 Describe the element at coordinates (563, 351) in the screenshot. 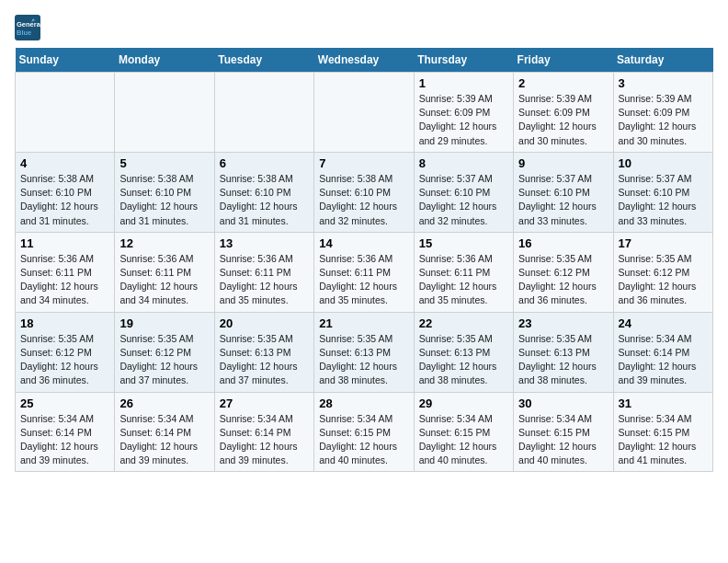

I see `calendar-cell: 23Sunrise: 5:35 AM Sunset: 6:13 PM Dayli…` at that location.